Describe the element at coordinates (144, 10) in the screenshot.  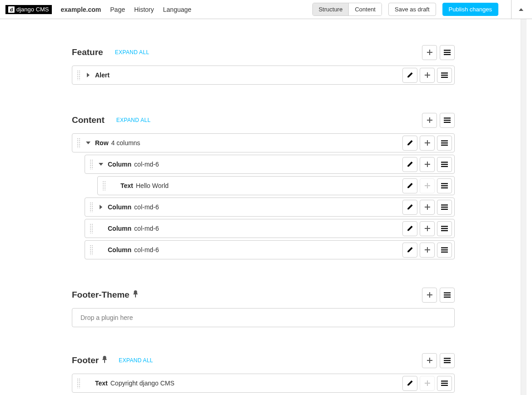
I see `menu-history: History` at that location.